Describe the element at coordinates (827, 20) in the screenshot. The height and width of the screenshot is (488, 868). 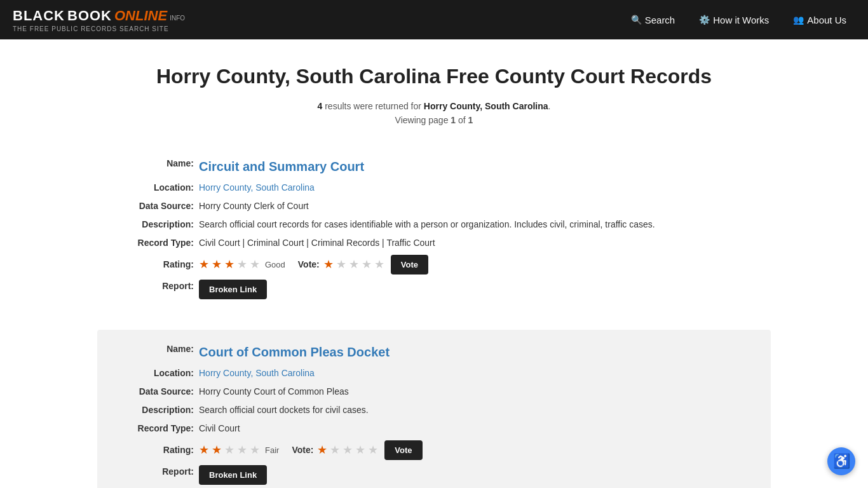
I see `nav-about-label: About Us` at that location.